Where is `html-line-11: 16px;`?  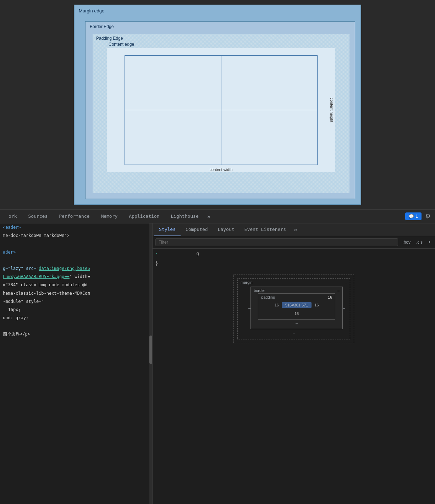 html-line-11: 16px; is located at coordinates (76, 310).